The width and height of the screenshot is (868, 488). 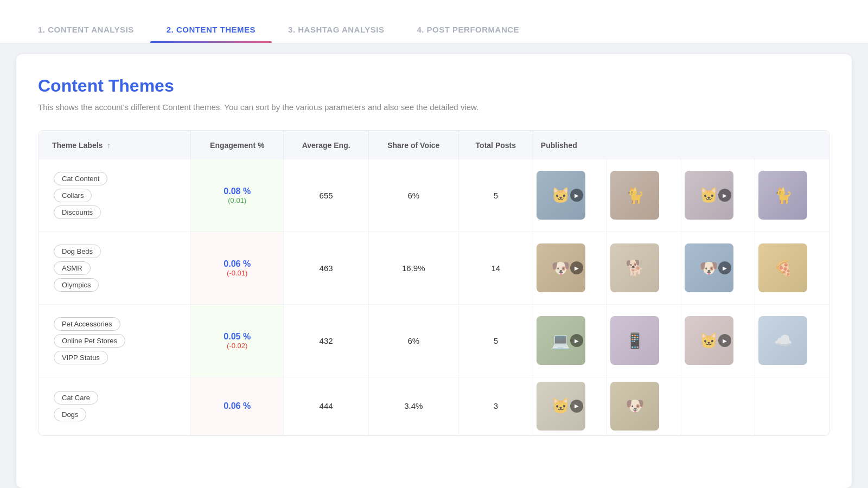 I want to click on average-eng-cell: 655, so click(x=326, y=196).